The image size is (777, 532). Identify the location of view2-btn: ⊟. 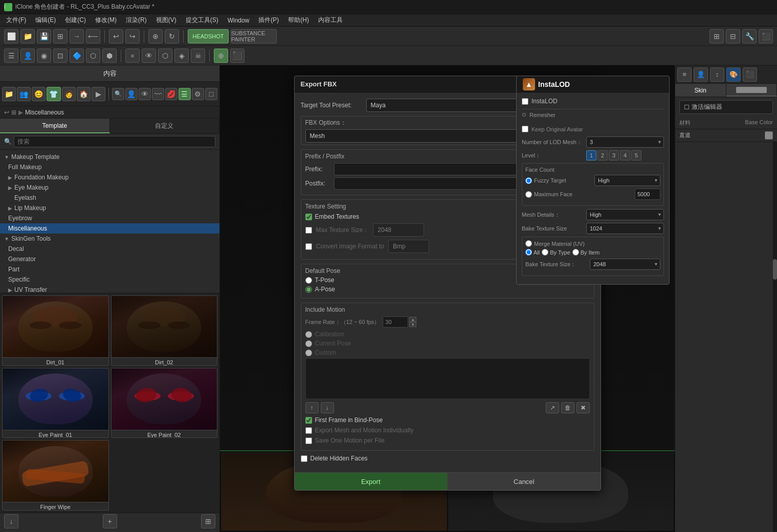
(733, 36).